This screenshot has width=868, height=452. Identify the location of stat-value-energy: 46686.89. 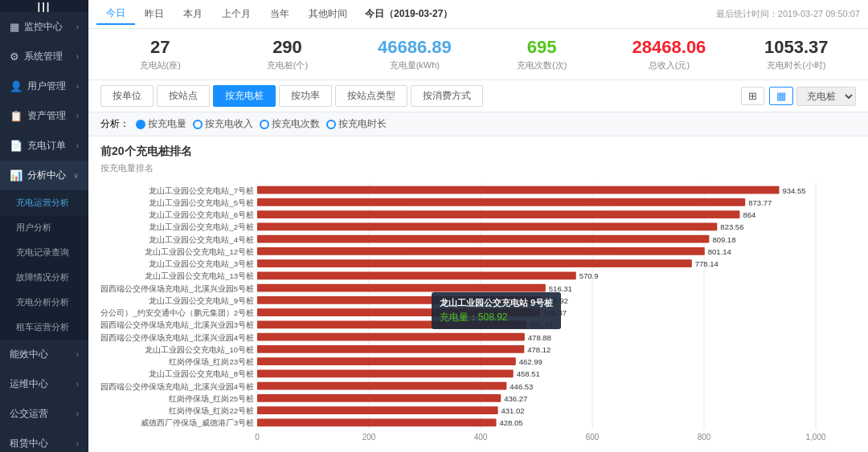
(415, 47).